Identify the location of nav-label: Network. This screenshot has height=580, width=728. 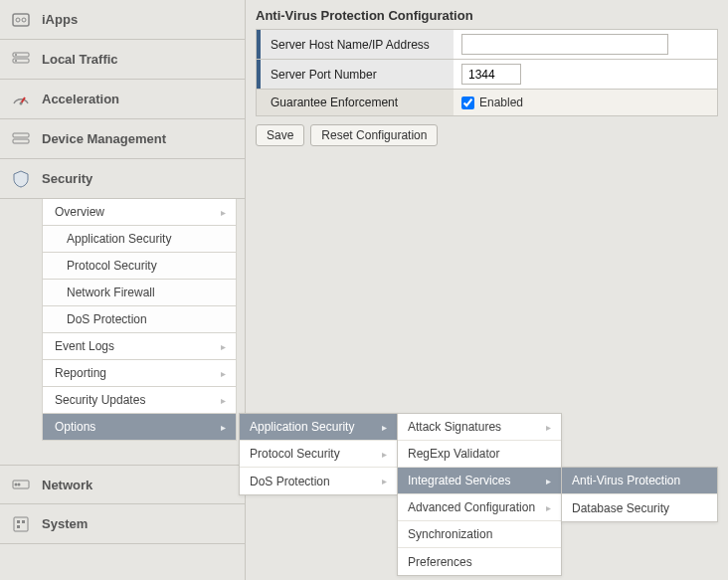
(68, 485).